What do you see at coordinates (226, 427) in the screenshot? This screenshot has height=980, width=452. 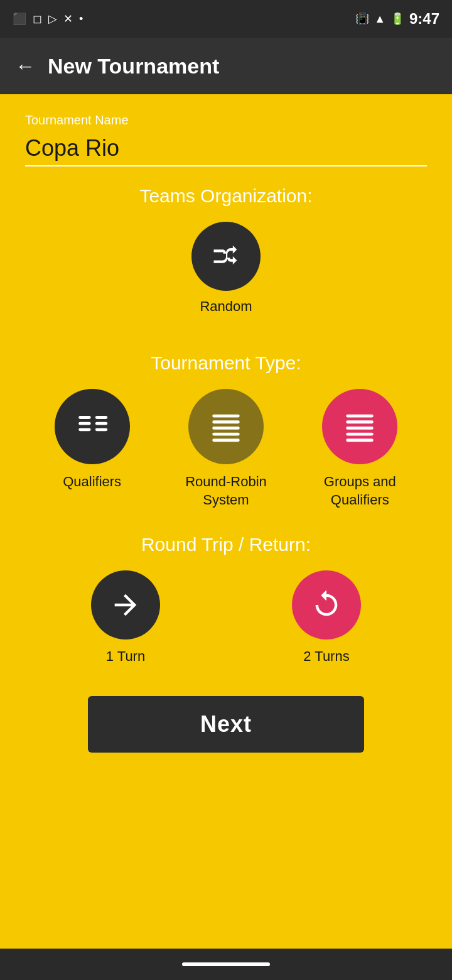 I see `round-robin-icon` at bounding box center [226, 427].